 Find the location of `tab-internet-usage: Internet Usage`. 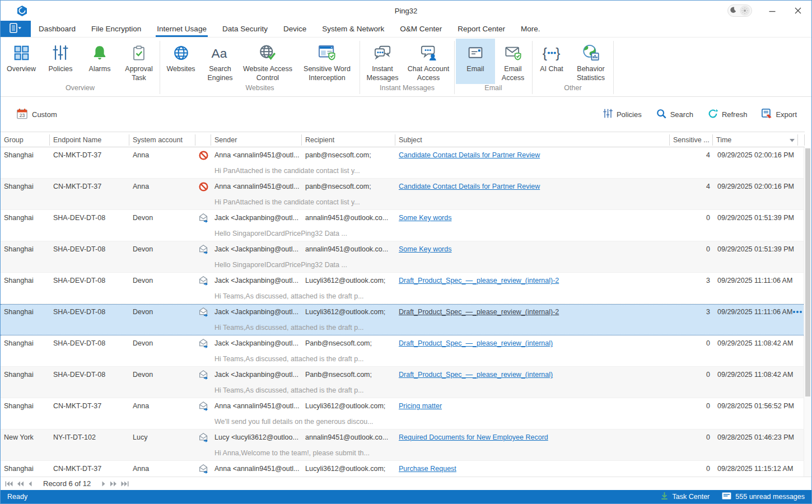

tab-internet-usage: Internet Usage is located at coordinates (181, 29).